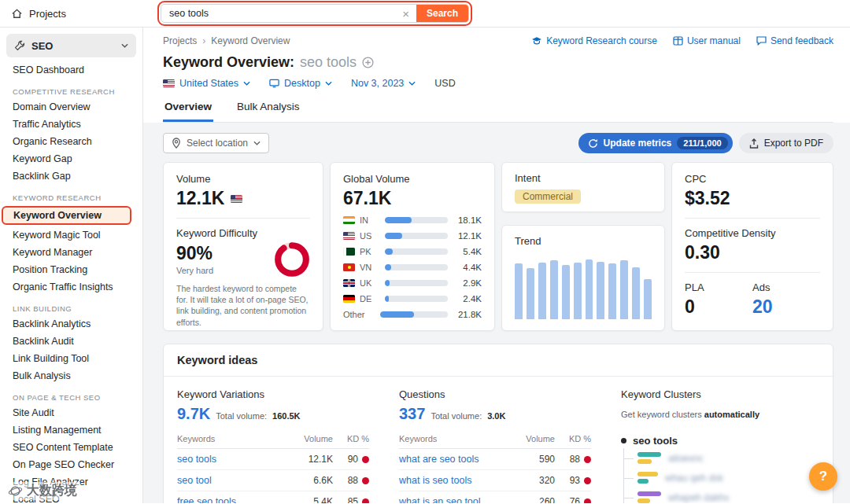 This screenshot has height=504, width=850. Describe the element at coordinates (495, 442) in the screenshot. I see `table-header-row: KeywordsVolumeKD %` at that location.